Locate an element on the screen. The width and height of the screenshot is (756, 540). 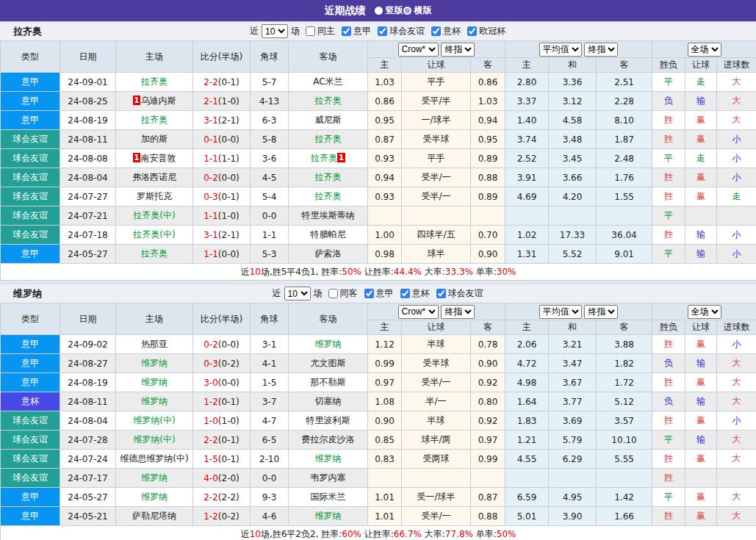
away-team: 拉齐奥 is located at coordinates (328, 101).